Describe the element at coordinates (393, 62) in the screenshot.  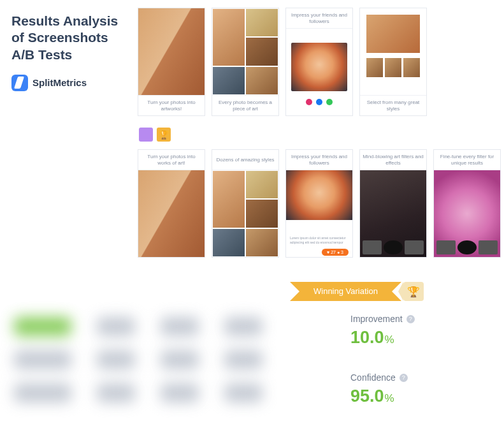
I see `screenshot-card: Select from many great styles` at that location.